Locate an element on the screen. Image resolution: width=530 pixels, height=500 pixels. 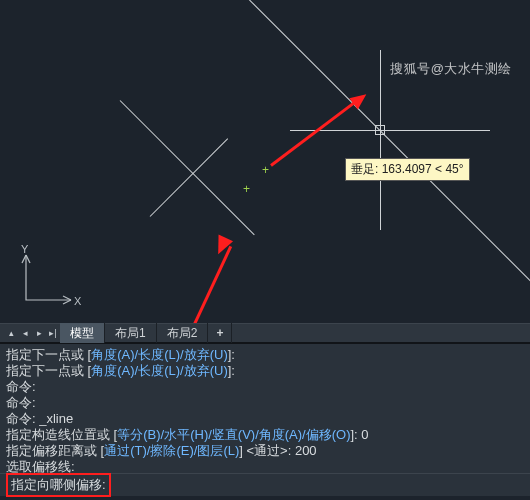
tab-nav-next-icon: ▸ is located at coordinates (39, 333).